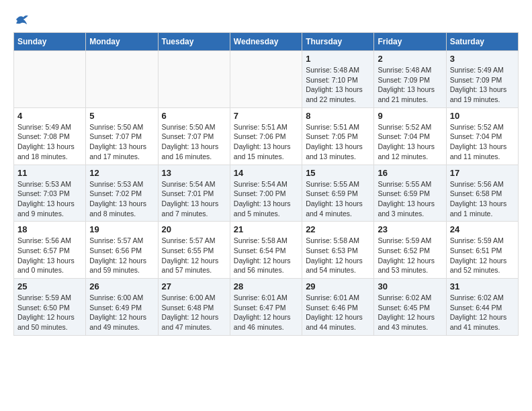 The width and height of the screenshot is (532, 411). I want to click on header-row: SundayMondayTuesdayWednesdayThursdayFrid…, so click(266, 42).